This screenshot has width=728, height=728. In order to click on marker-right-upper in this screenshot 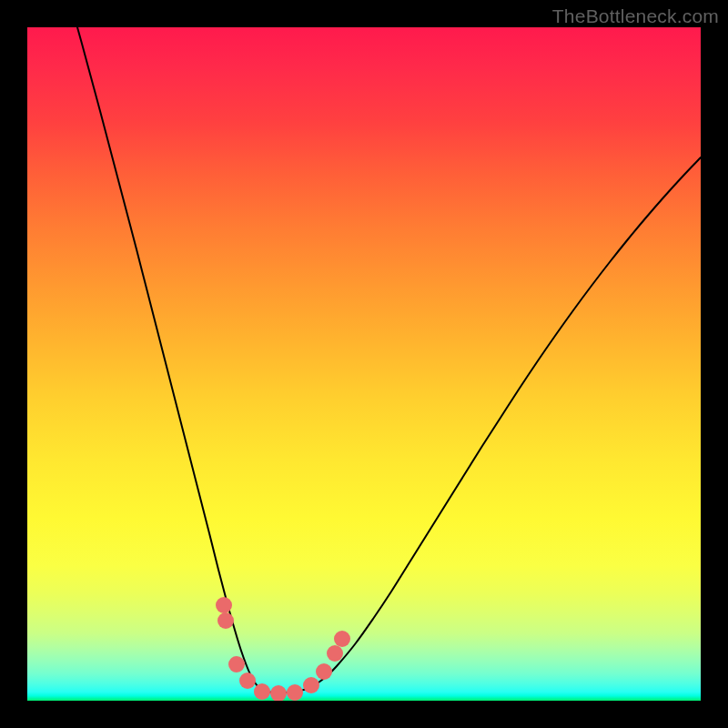, I will do `click(335, 653)`.